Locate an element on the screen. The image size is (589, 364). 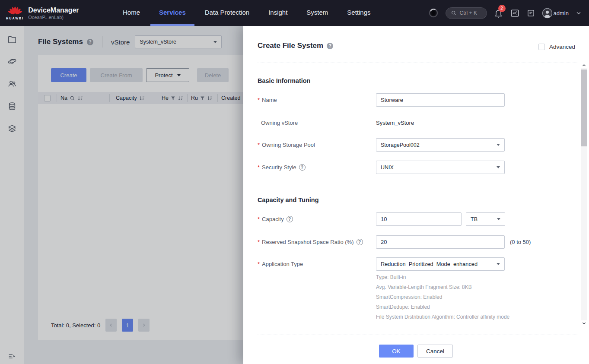
col-health: He is located at coordinates (165, 98).